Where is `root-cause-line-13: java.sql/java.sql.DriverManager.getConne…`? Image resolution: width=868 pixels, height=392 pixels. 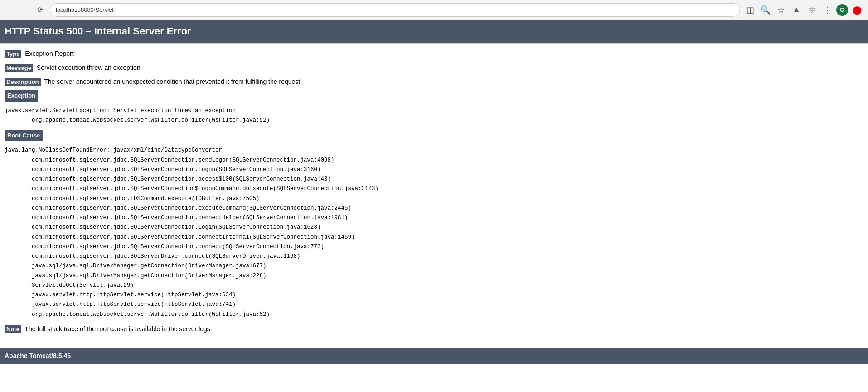
root-cause-line-13: java.sql/java.sql.DriverManager.getConne… is located at coordinates (434, 276).